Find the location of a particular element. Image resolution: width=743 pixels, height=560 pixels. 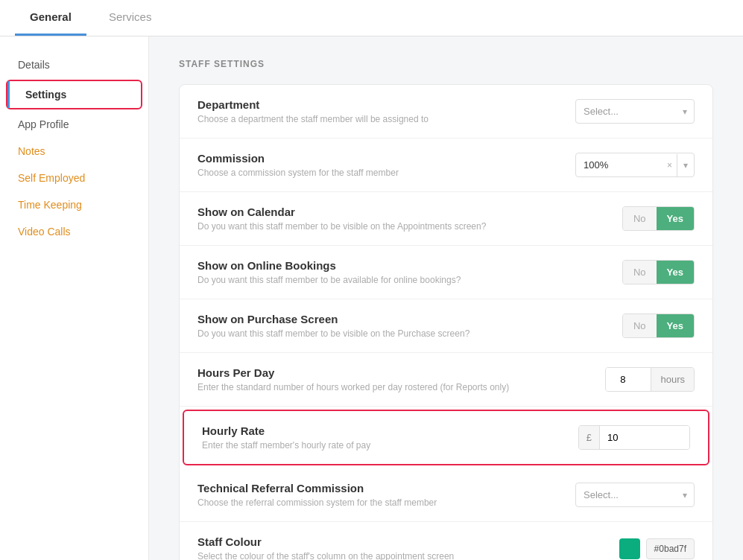

commission-control: 100% × ▾ is located at coordinates (635, 165).